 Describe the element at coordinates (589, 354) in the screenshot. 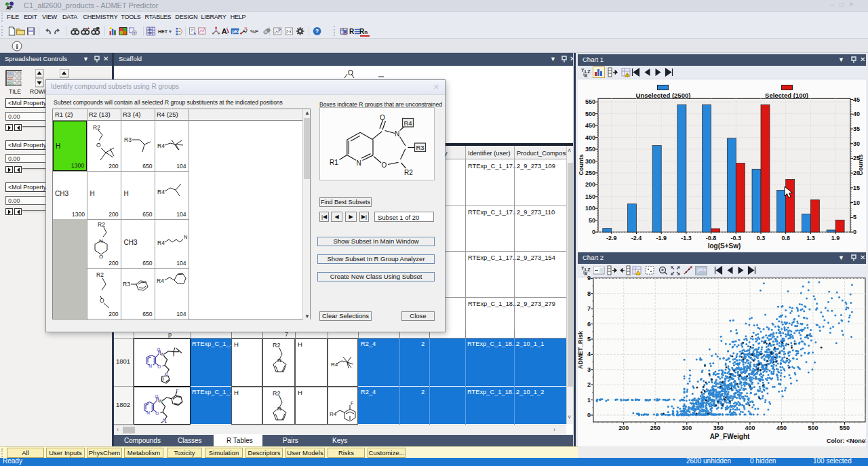

I see `svg-text: 4` at that location.